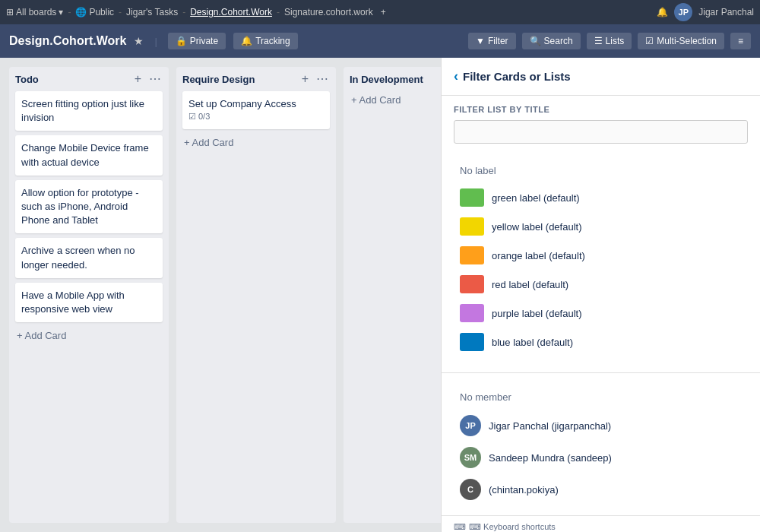 This screenshot has height=532, width=760. Describe the element at coordinates (740, 41) in the screenshot. I see `more-icon: ≡` at that location.